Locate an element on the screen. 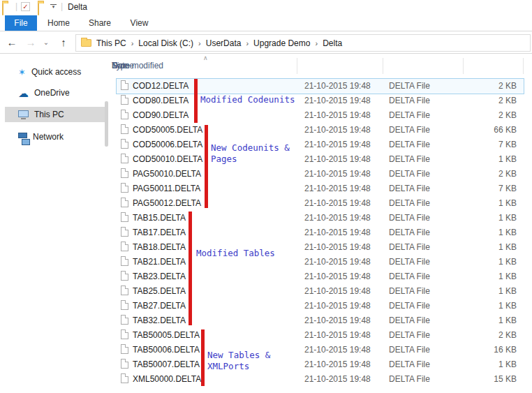  breadcrumb-item: This PC is located at coordinates (112, 43).